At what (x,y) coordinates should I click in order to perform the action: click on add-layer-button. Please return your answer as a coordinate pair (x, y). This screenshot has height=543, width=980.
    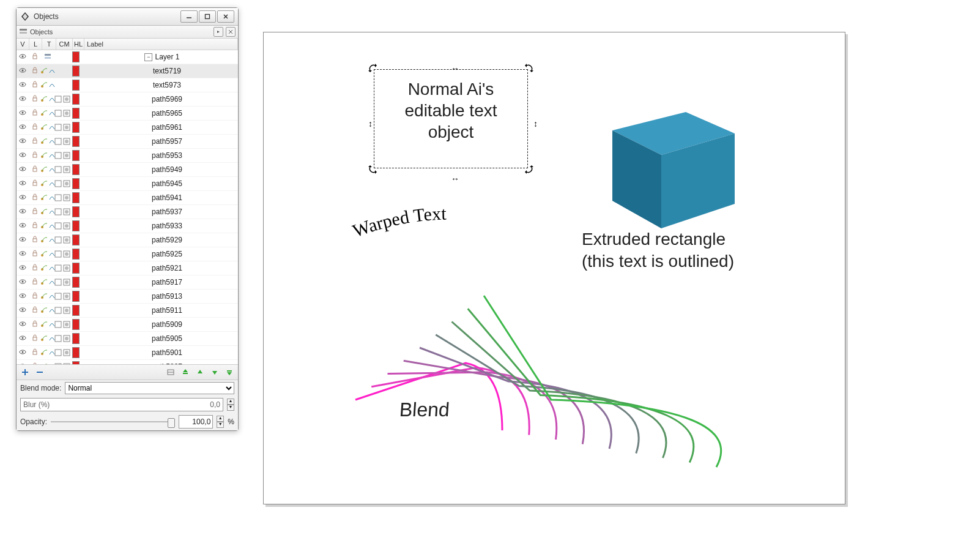
    Looking at the image, I should click on (25, 372).